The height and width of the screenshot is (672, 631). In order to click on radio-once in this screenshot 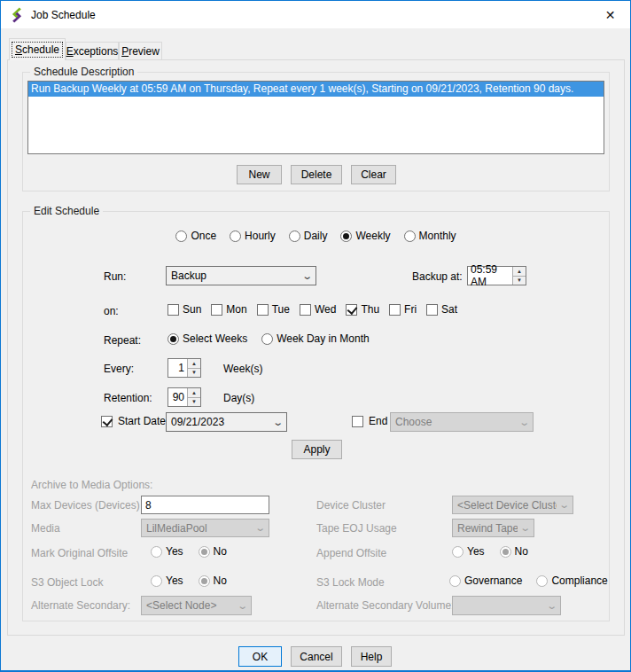, I will do `click(181, 236)`.